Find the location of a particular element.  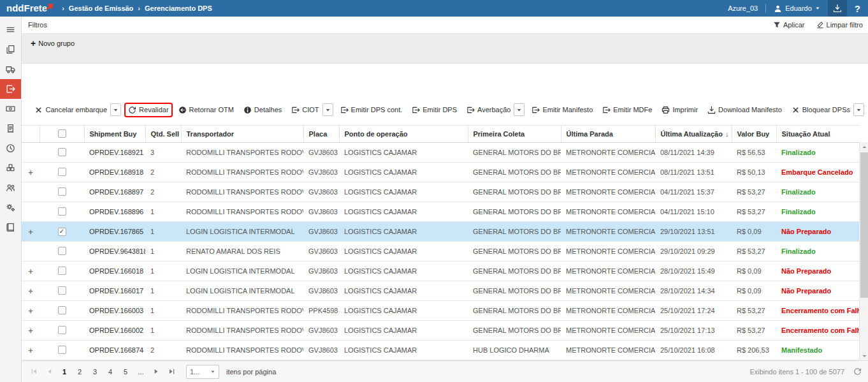

table-row: OPRDEV.1688961RODOMILLI TRANSPORTES RODO… is located at coordinates (440, 212).